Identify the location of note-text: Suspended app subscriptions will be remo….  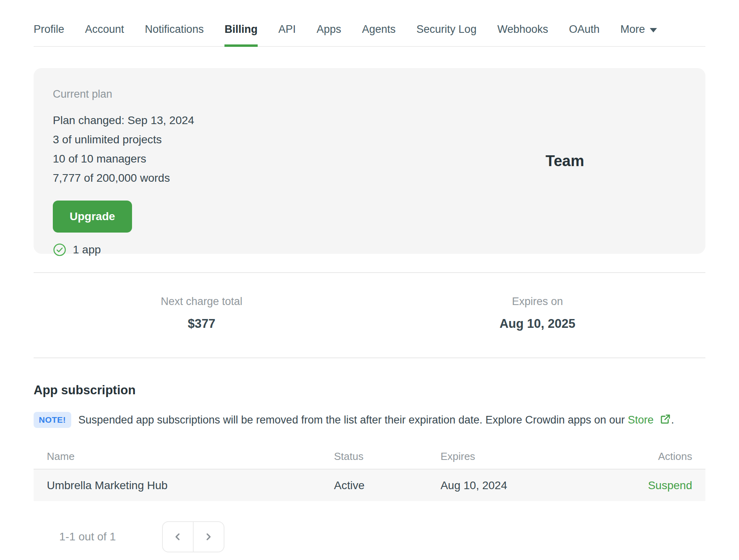
(376, 420).